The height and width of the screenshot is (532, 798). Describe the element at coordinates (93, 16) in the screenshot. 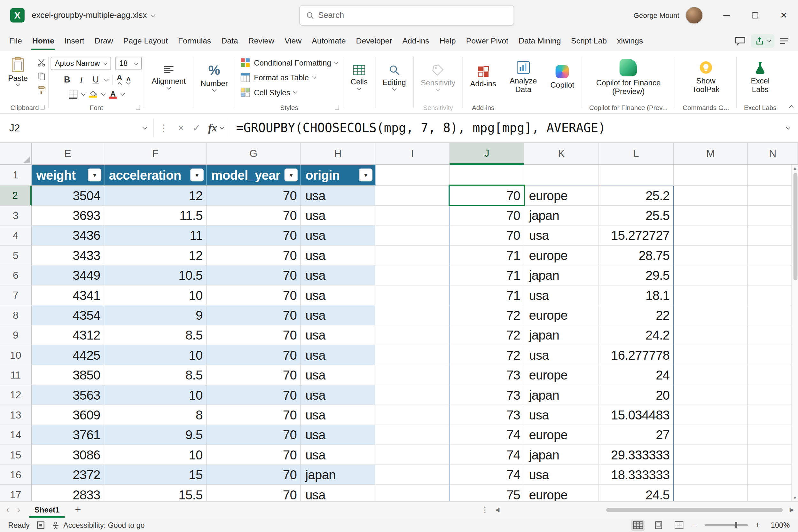

I see `workbook-title: excel-groupby-multiple-agg.xlsx` at that location.